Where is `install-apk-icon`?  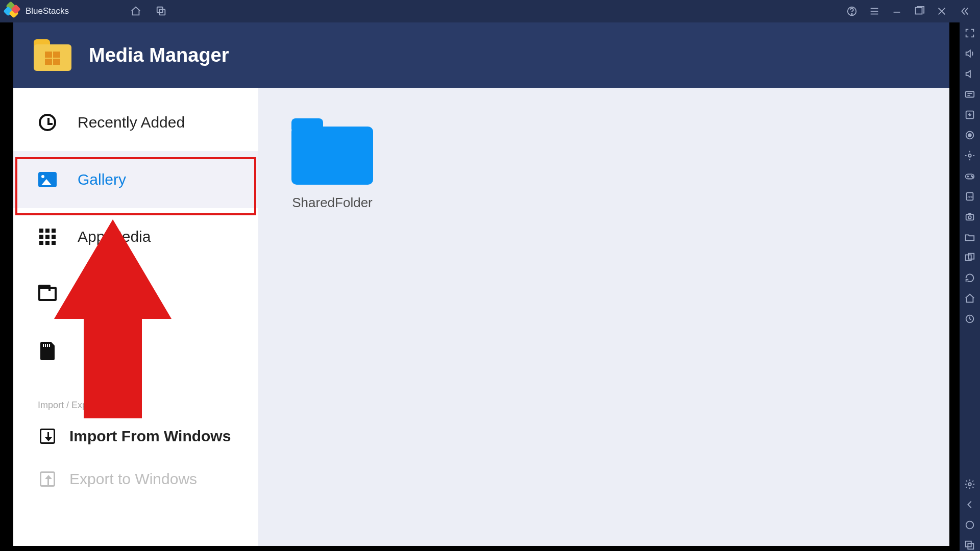 install-apk-icon is located at coordinates (970, 115).